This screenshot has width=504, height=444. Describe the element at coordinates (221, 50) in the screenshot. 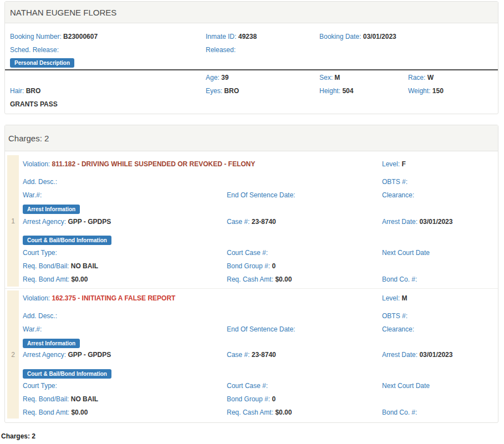

I see `released-field: Released:` at that location.